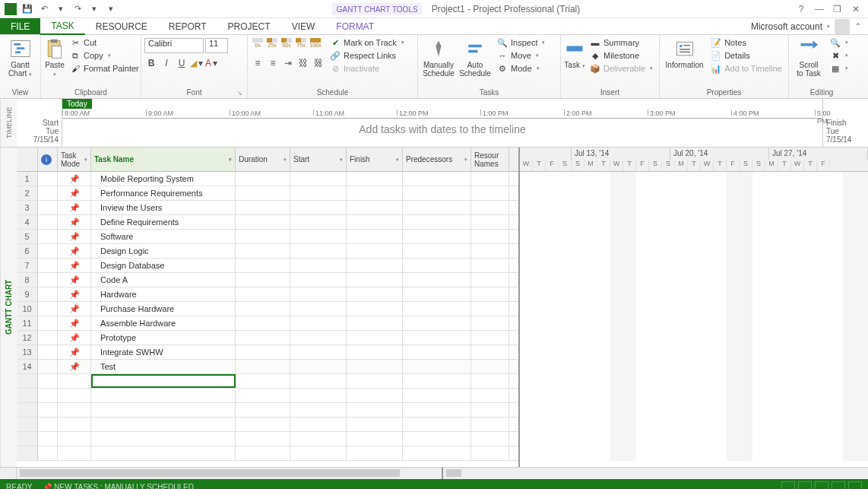  Describe the element at coordinates (268, 266) in the screenshot. I see `table-row: 7📌Design Database` at that location.